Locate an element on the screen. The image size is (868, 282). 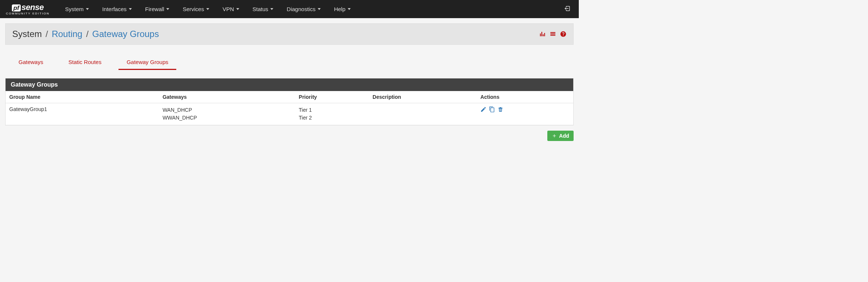
nav-label: Firewall is located at coordinates (155, 9).